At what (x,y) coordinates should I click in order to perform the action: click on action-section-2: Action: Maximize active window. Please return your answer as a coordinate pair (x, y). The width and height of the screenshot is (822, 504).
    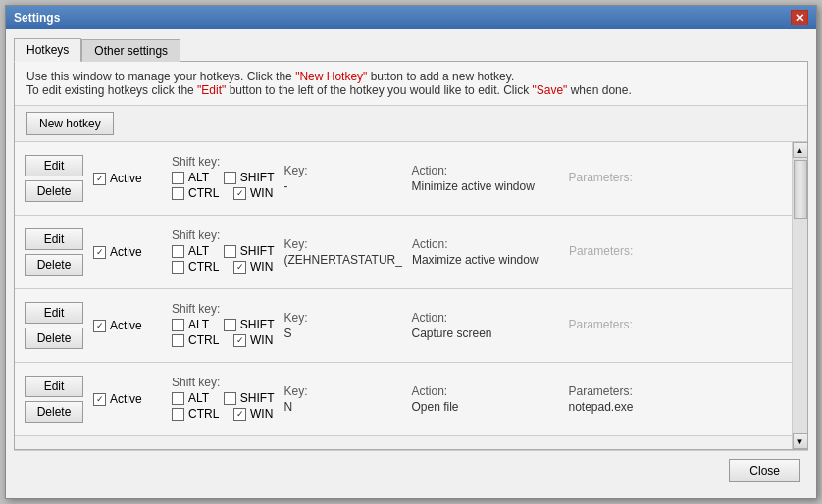
    Looking at the image, I should click on (486, 252).